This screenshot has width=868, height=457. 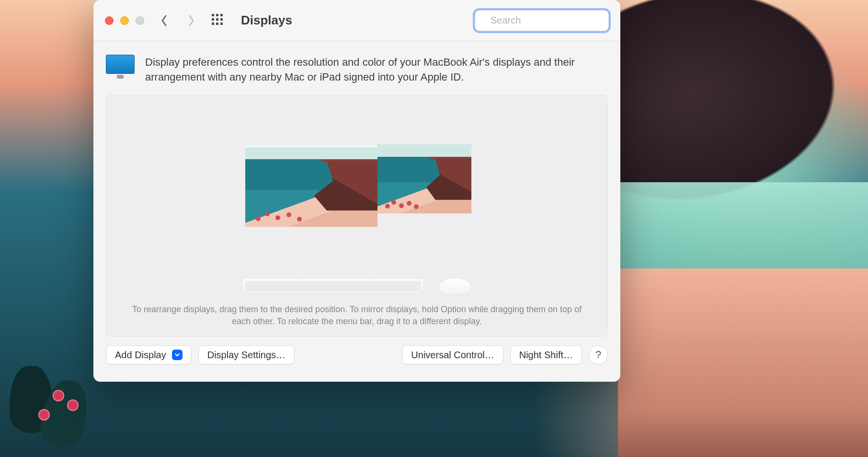 What do you see at coordinates (246, 355) in the screenshot?
I see `display-settings-button: Display Settings…` at bounding box center [246, 355].